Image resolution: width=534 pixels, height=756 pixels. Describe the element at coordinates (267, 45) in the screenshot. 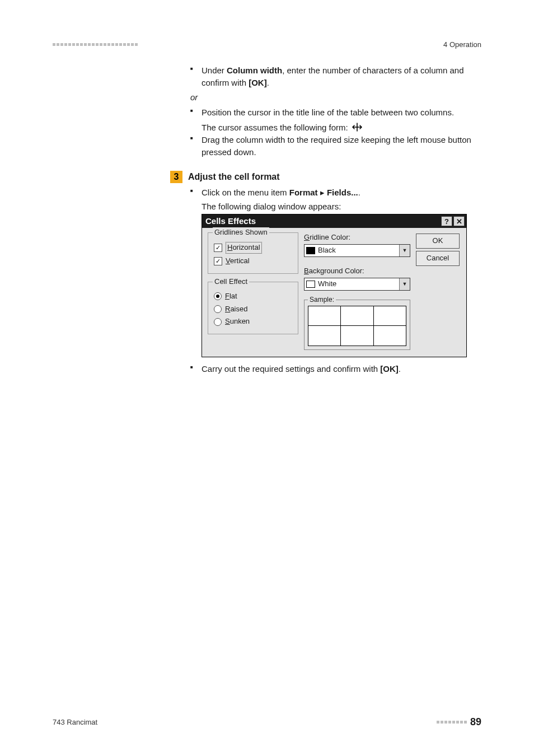

I see `page-header: 4 Operation` at that location.